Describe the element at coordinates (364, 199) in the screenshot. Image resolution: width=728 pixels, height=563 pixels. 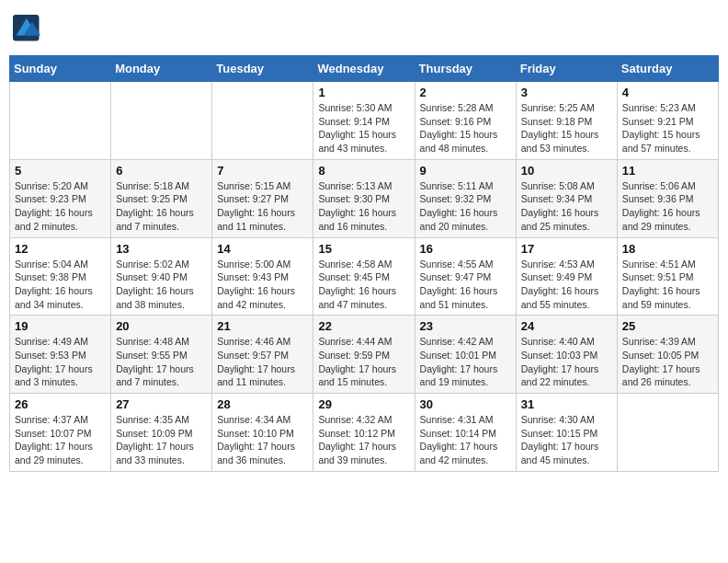
I see `calendar-week-row: 5Sunrise: 5:20 AM Sunset: 9:23 PM Daylig…` at that location.